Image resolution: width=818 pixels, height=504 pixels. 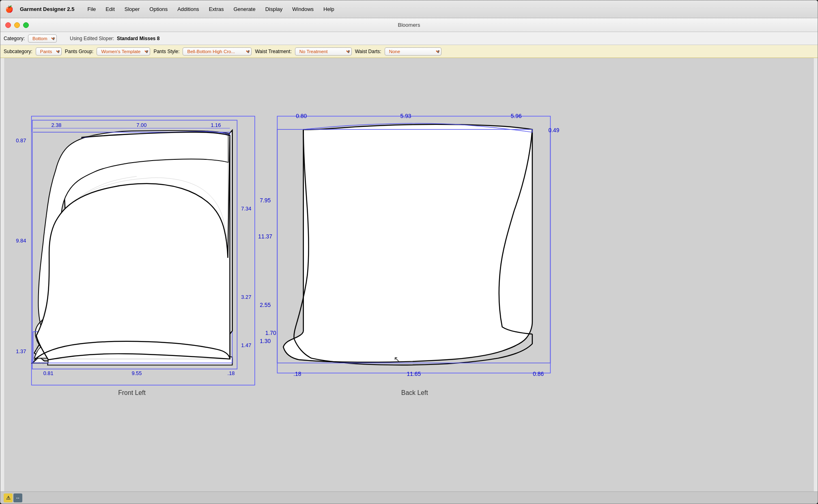 I want to click on category-select: Bottom, so click(x=42, y=39).